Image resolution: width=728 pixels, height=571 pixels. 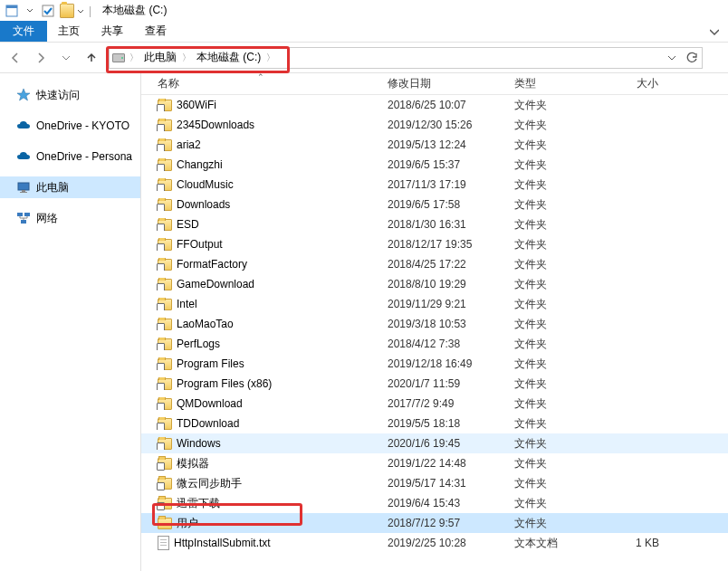 I want to click on file-row: CloudMusic2017/11/3 17:19文件夹, so click(x=435, y=185).